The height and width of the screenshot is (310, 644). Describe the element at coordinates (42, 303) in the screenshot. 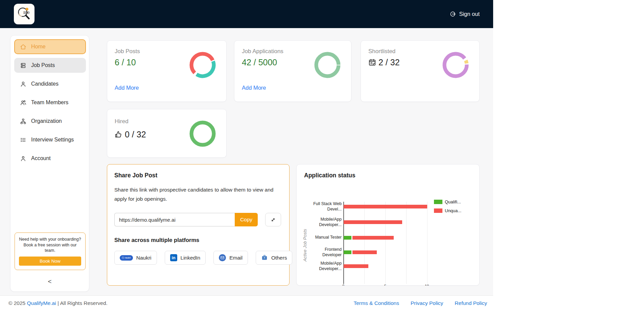

I see `qualifyme-link: QualifyMe.ai` at that location.